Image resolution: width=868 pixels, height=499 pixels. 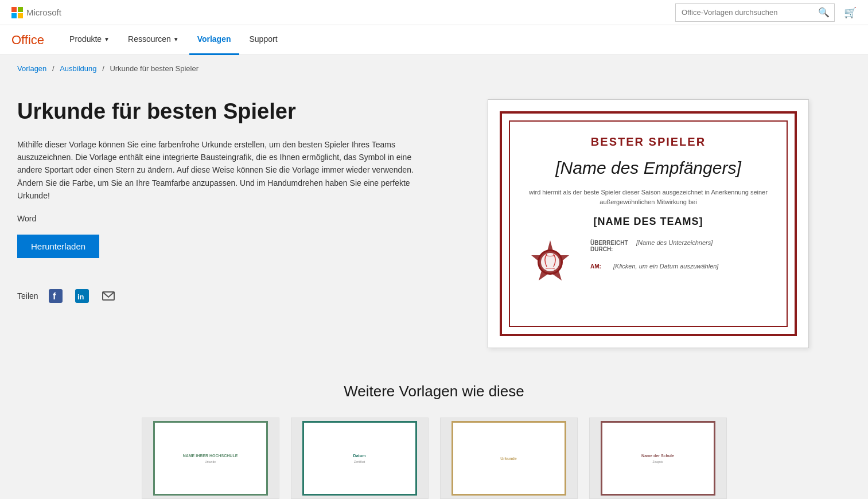 What do you see at coordinates (657, 455) in the screenshot?
I see `mini-cert-title-4: Name der Schule` at bounding box center [657, 455].